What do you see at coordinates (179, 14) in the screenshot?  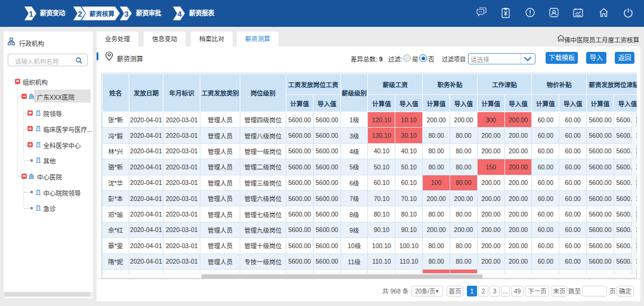 I see `svg-text: 4` at bounding box center [179, 14].